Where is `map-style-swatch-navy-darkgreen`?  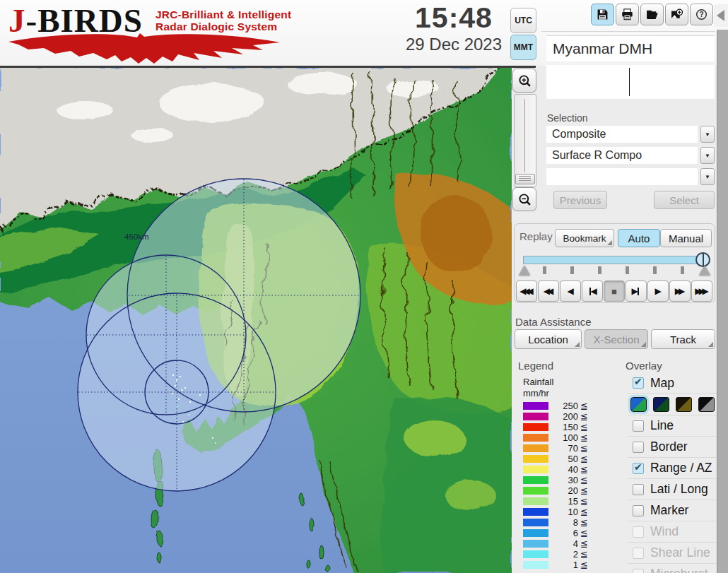
map-style-swatch-navy-darkgreen is located at coordinates (662, 404).